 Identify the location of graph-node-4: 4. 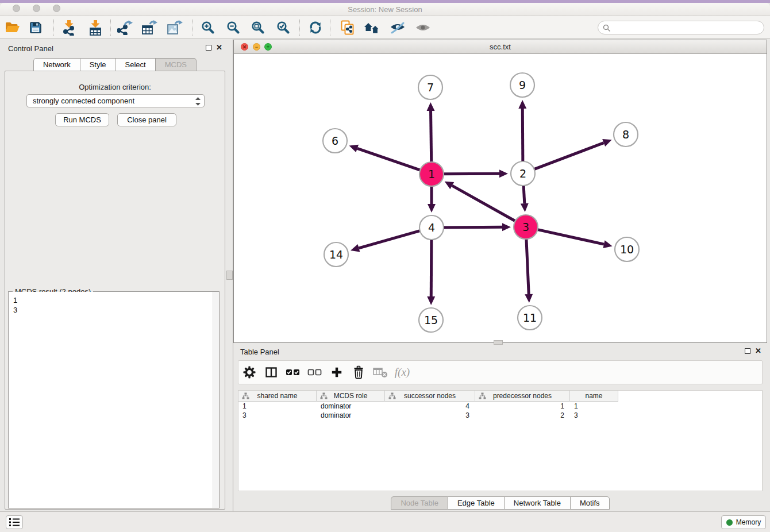
(432, 228).